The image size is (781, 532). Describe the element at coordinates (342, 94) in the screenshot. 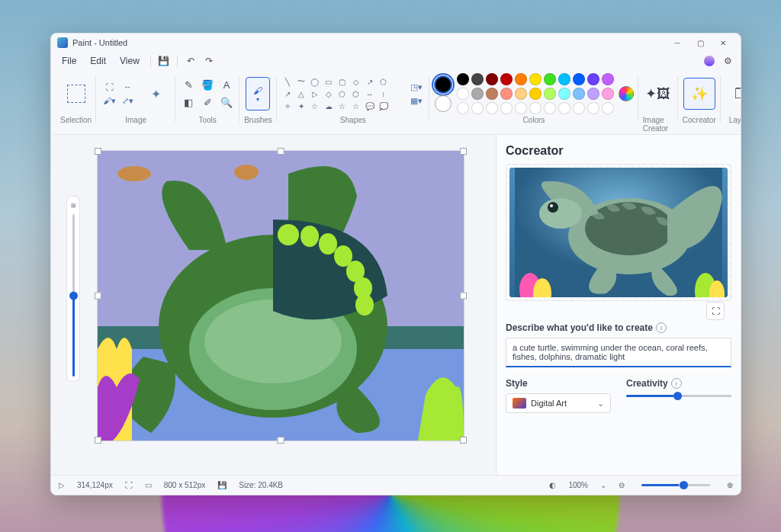

I see `shapes-gallery: ╲〜◯▭▢◇↗⬠ ↗△▷◇⬠⬡↔↕ ✧✦☆☁☆☆💬💭` at that location.